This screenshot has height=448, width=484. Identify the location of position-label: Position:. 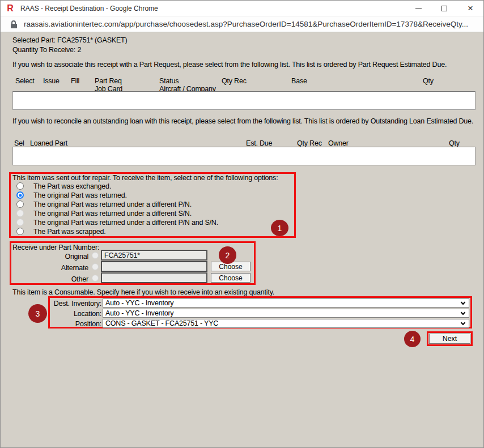
(76, 324).